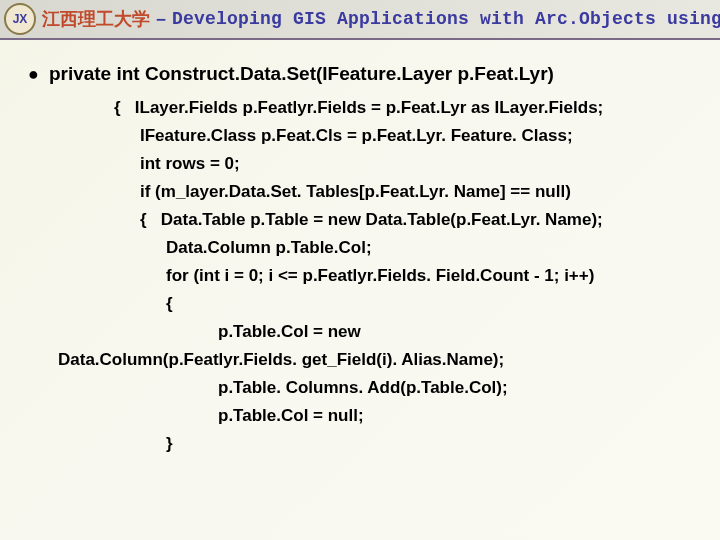 The image size is (720, 540). Describe the element at coordinates (407, 276) in the screenshot. I see `code-line: for (int i = 0; i <= p.Featlyr.Fields. F…` at that location.